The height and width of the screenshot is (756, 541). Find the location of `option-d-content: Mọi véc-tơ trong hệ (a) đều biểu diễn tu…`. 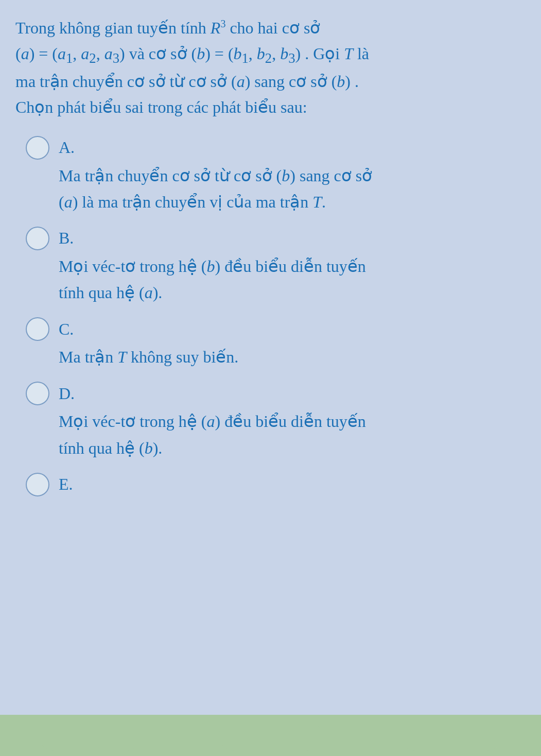

option-d-content: Mọi véc-tơ trong hệ (a) đều biểu diễn tu… is located at coordinates (276, 435).